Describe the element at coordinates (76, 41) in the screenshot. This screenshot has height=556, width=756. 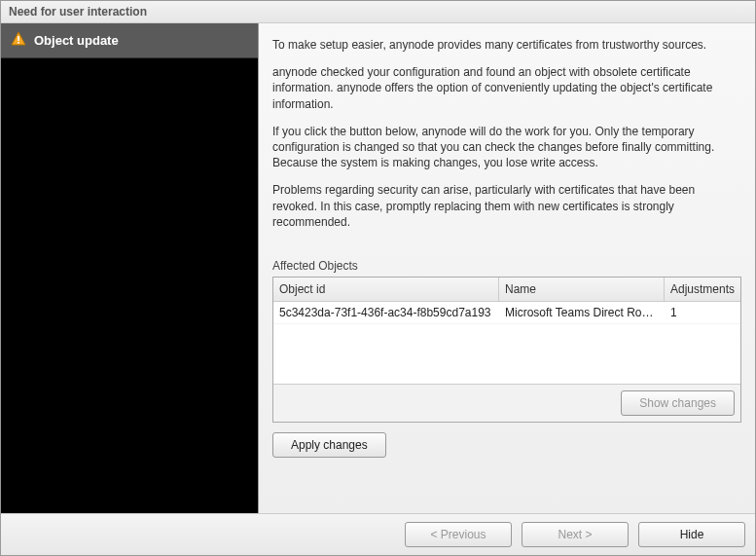
I see `sidebar-item-label: Object update` at that location.